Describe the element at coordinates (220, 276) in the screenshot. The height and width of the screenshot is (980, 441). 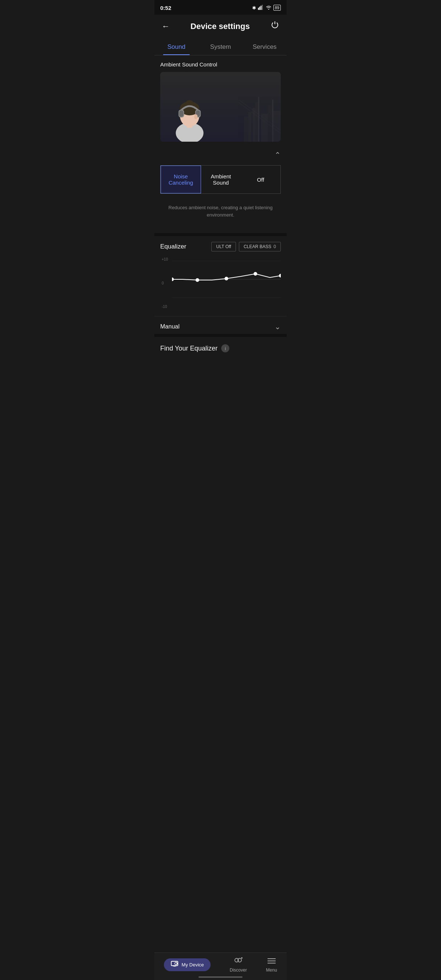
I see `equalizer-section: Equalizer ULT Off CLEAR BASS 0 +10 0 -10` at that location.